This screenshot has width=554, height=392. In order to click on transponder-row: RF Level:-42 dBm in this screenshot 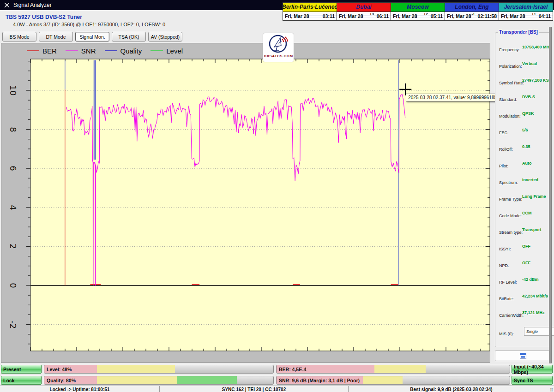, I will do `click(508, 280)`.